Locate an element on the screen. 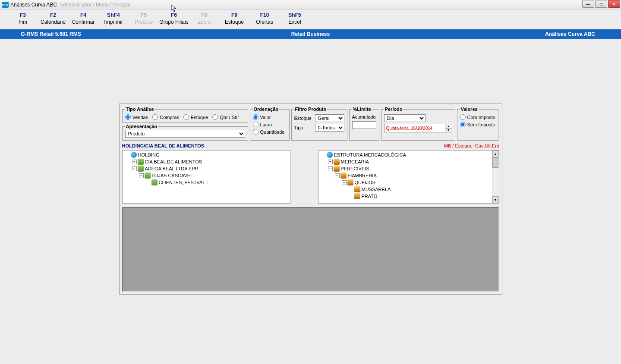 This screenshot has width=621, height=364. ordenacao-legend: Ordenação is located at coordinates (266, 109).